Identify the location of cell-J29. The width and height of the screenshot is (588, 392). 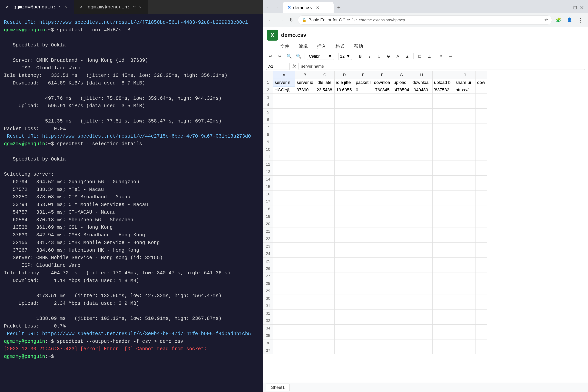
(465, 291).